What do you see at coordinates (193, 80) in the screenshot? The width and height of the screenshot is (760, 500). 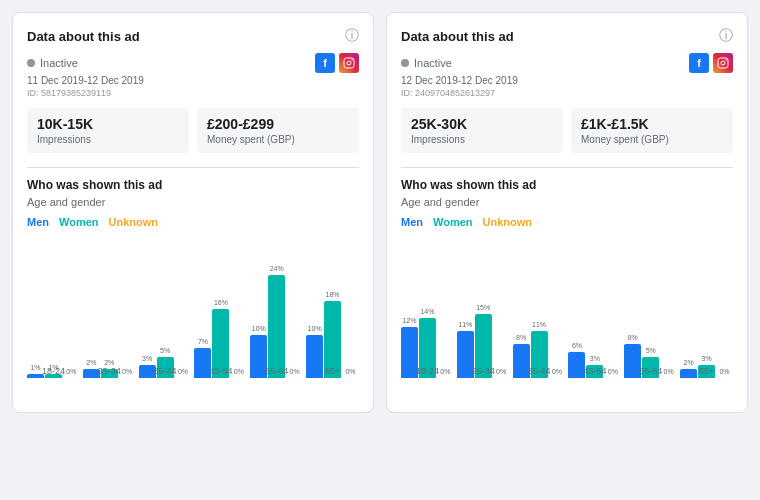 I see `ad-date: 11 Dec 2019-12 Dec 2019` at bounding box center [193, 80].